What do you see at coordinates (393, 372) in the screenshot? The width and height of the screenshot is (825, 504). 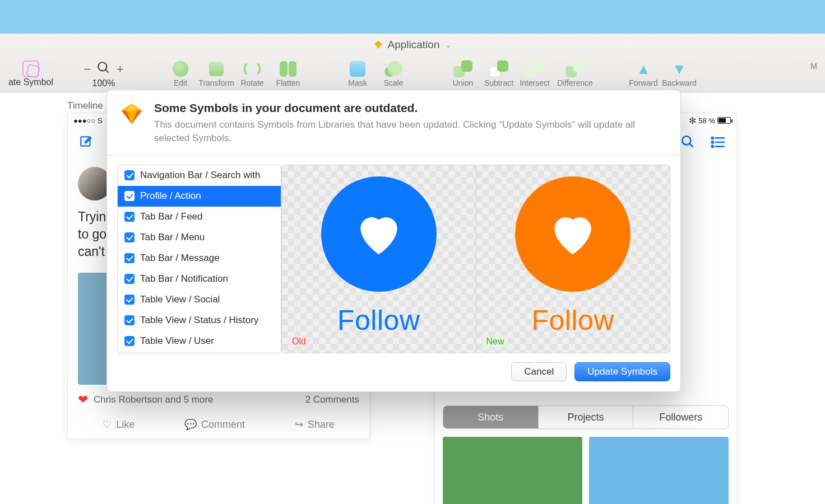 I see `dialog-footer: Cancel Update Symbols` at bounding box center [393, 372].